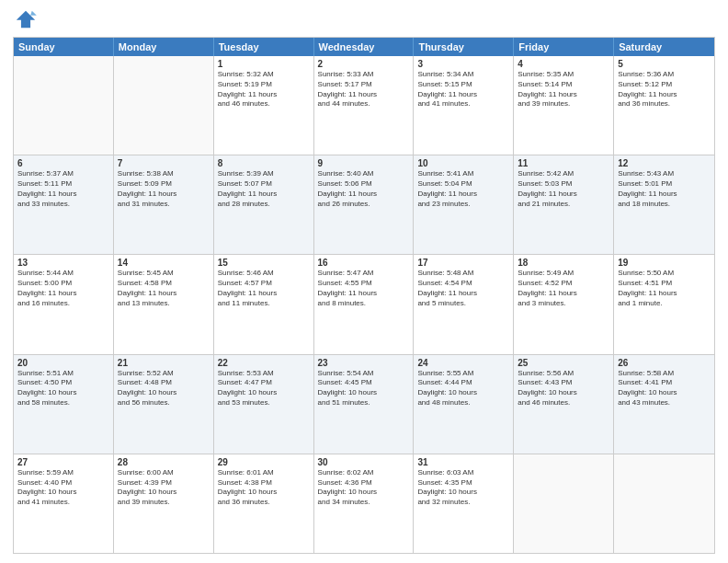 The width and height of the screenshot is (728, 563). I want to click on cell-text: Sunset: 4:44 PM, so click(463, 383).